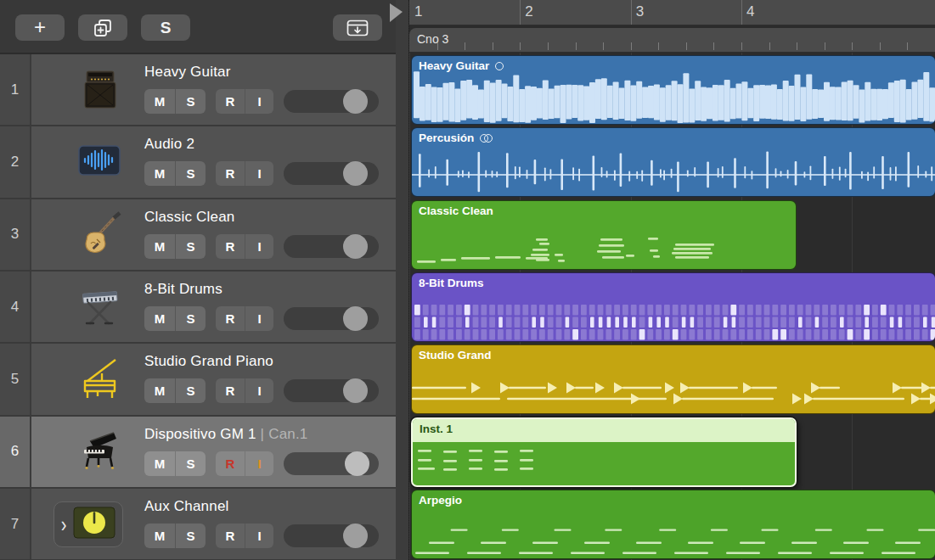 This screenshot has height=560, width=935. What do you see at coordinates (358, 28) in the screenshot?
I see `window-down-arrow-icon` at bounding box center [358, 28].